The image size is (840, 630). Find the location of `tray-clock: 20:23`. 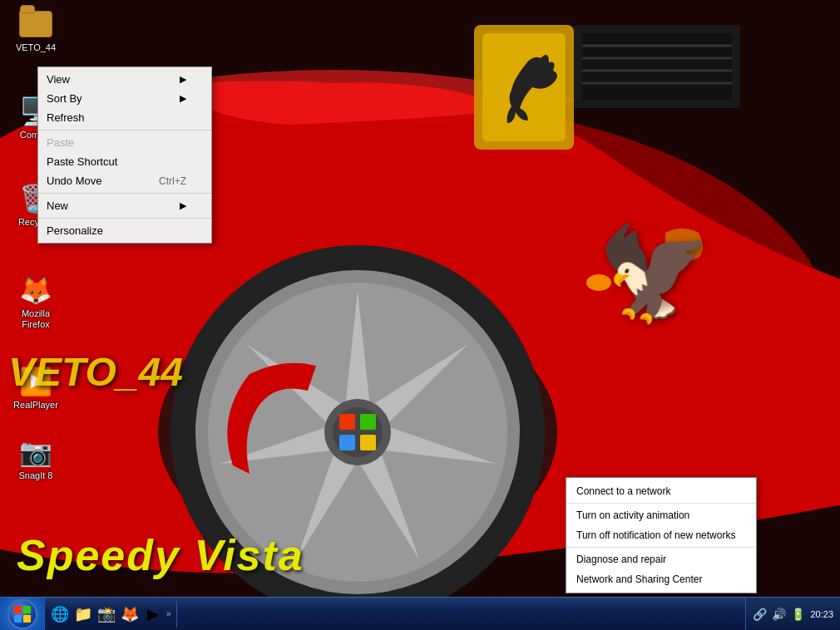

tray-clock: 20:23 is located at coordinates (822, 614).